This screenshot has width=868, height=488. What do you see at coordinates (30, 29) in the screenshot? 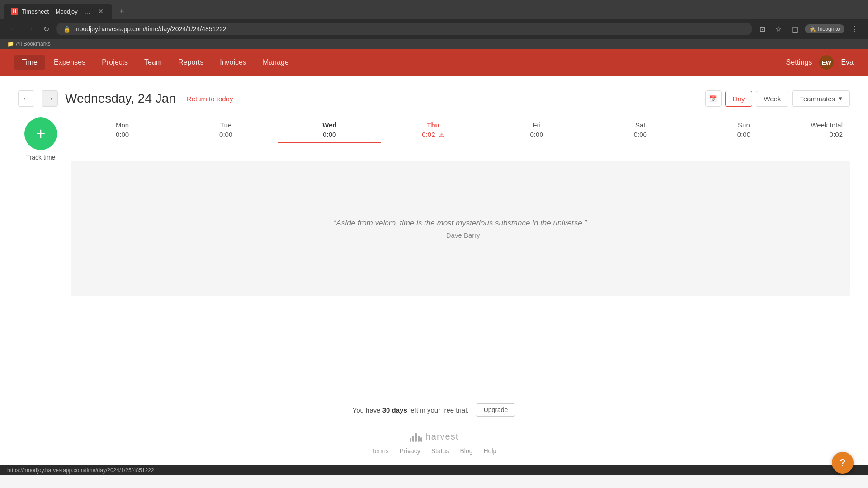
I see `forward-button: →` at bounding box center [30, 29].